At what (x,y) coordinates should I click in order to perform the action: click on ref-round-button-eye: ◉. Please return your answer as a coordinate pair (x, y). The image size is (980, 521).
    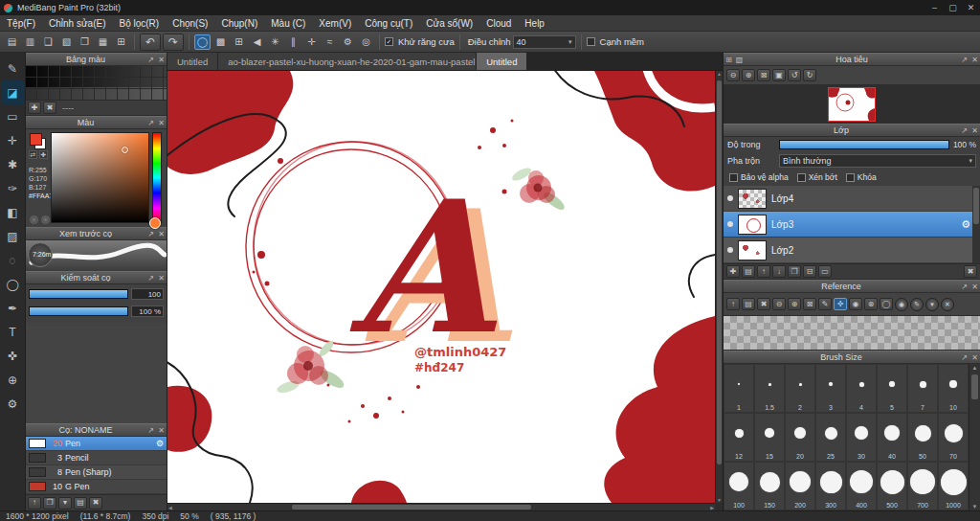
    Looking at the image, I should click on (902, 305).